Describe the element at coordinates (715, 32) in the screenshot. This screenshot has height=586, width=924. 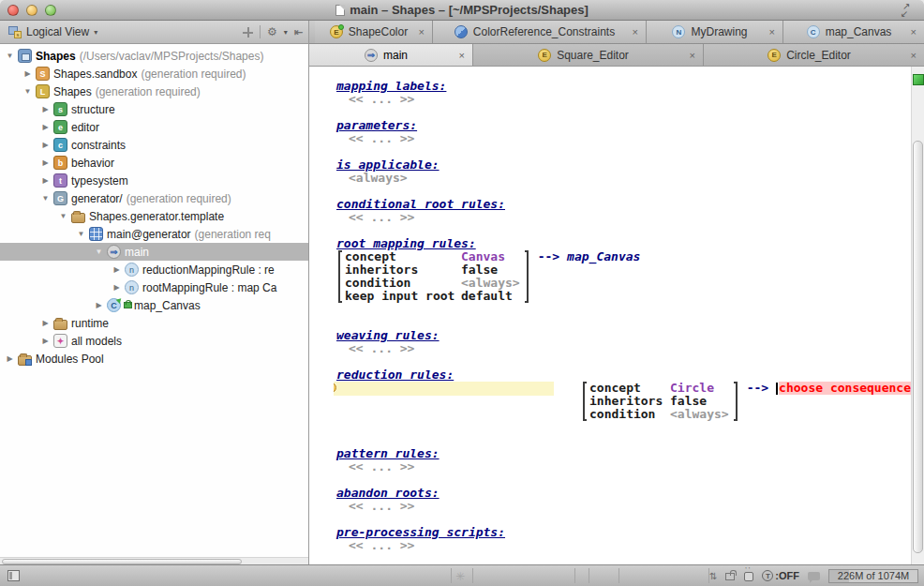
I see `tab-mydrawing: N MyDrawing ×` at that location.